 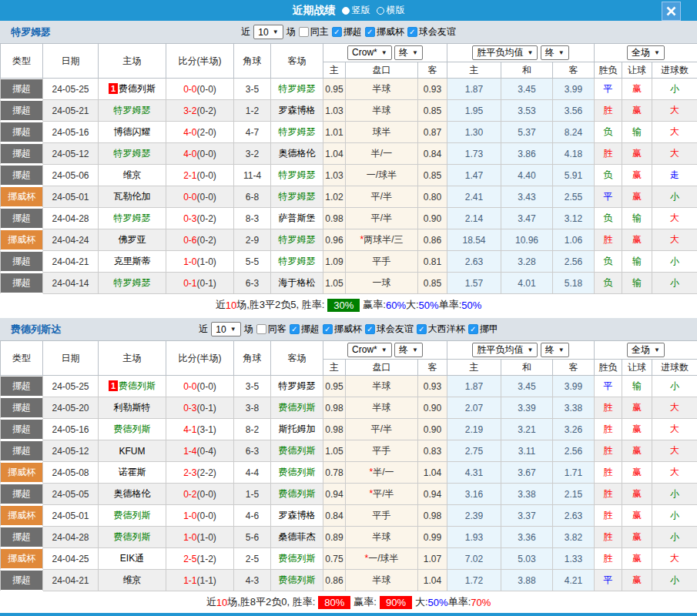 What do you see at coordinates (527, 89) in the screenshot?
I see `eu-draw-cell: 3.45` at bounding box center [527, 89].